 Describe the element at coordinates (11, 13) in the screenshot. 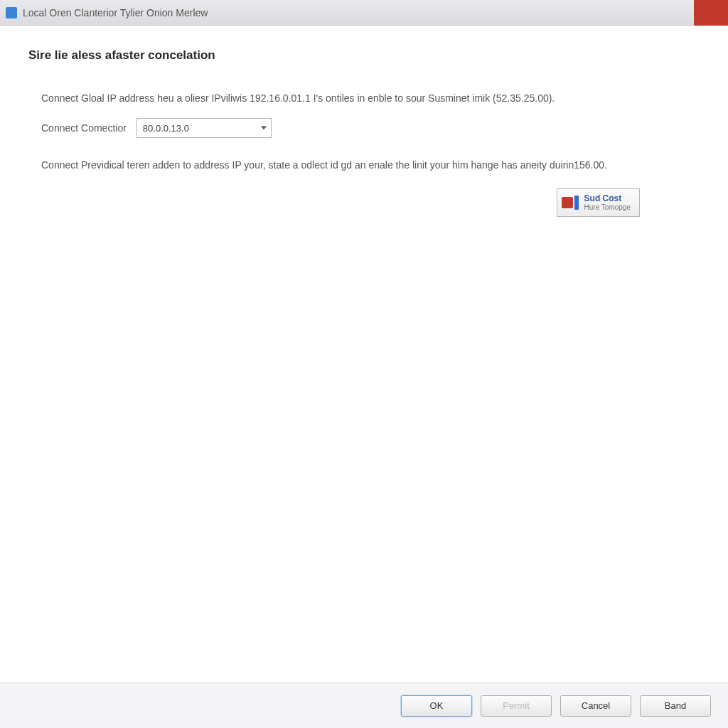

I see `app-icon` at that location.